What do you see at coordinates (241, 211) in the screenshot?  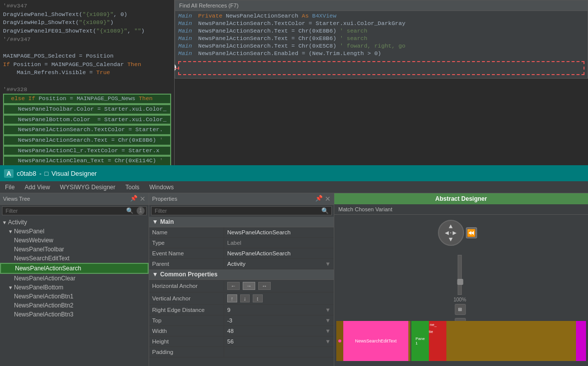 I see `props-filter-wrap: 🔍` at bounding box center [241, 211].